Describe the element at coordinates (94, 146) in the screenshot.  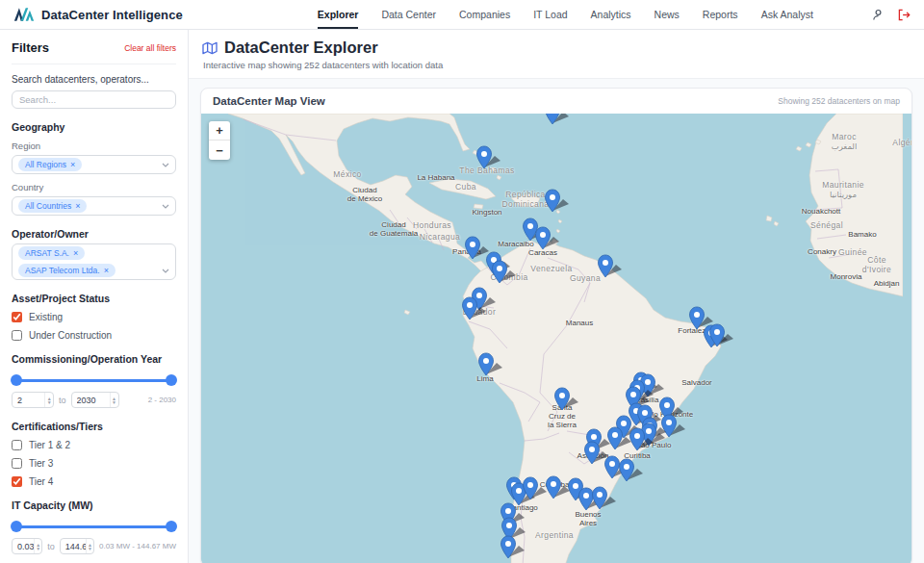
I see `region-label: Region` at that location.